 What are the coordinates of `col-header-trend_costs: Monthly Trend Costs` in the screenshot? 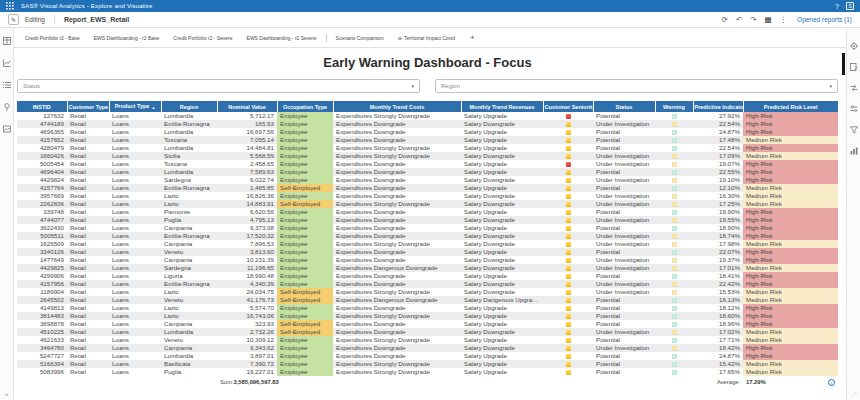 It's located at (397, 106).